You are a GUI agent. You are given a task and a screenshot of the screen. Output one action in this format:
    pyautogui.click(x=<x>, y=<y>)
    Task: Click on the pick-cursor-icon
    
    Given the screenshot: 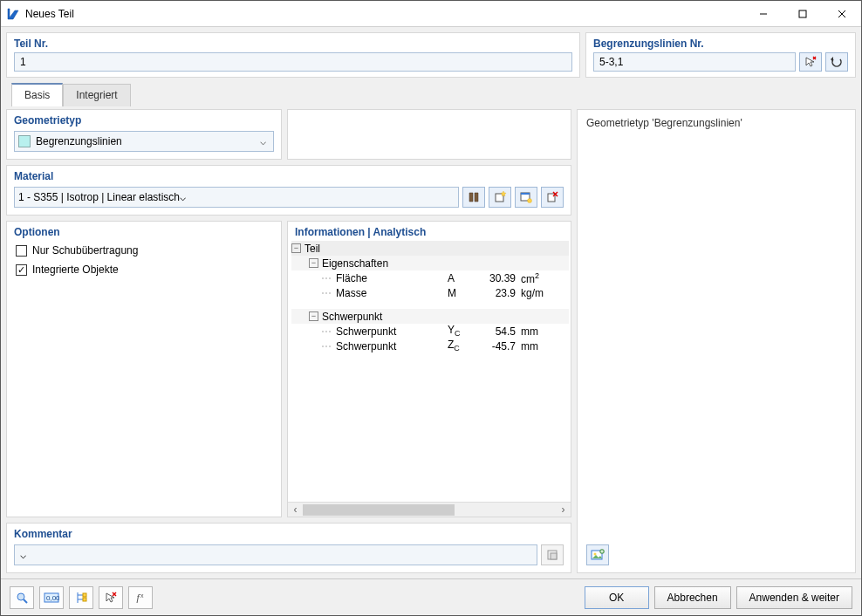 What is the action you would take?
    pyautogui.click(x=811, y=62)
    